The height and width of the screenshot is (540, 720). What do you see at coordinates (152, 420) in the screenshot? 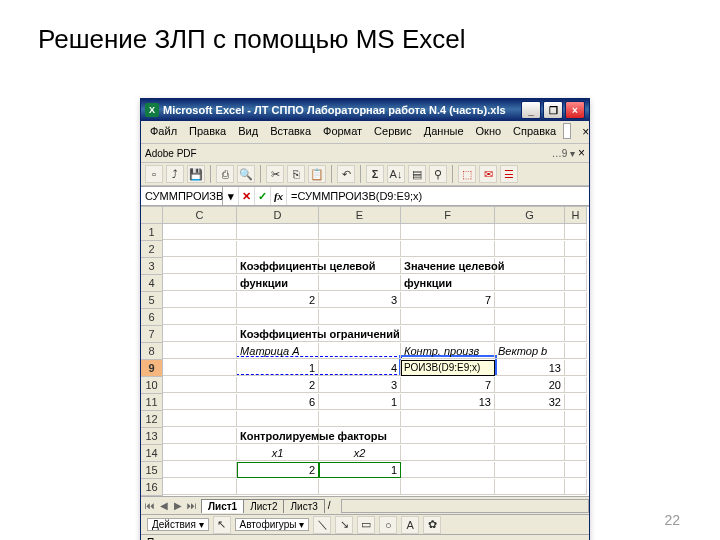
I see `row-header-12: 12` at bounding box center [152, 420].